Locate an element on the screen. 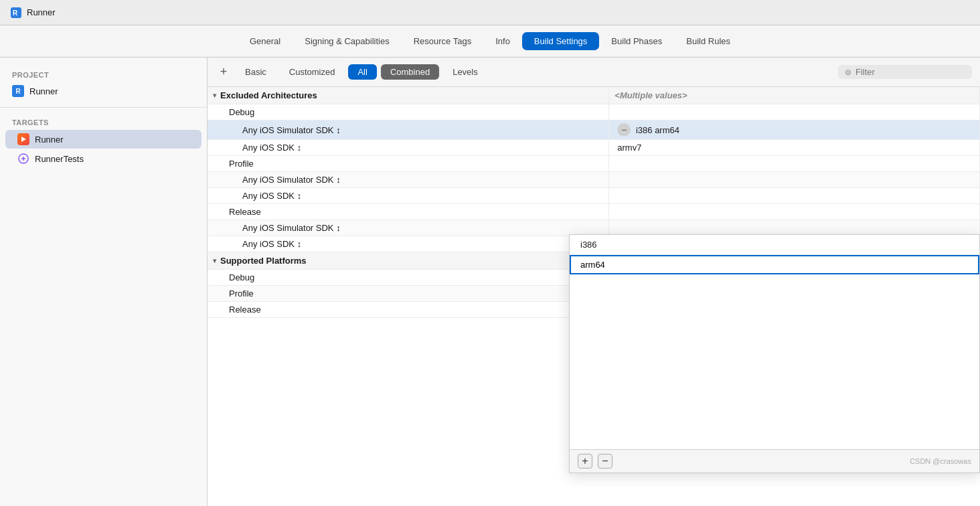 This screenshot has width=980, height=506. release-sim-sdk-label: Any iOS Simulator SDK ↕ is located at coordinates (292, 228).